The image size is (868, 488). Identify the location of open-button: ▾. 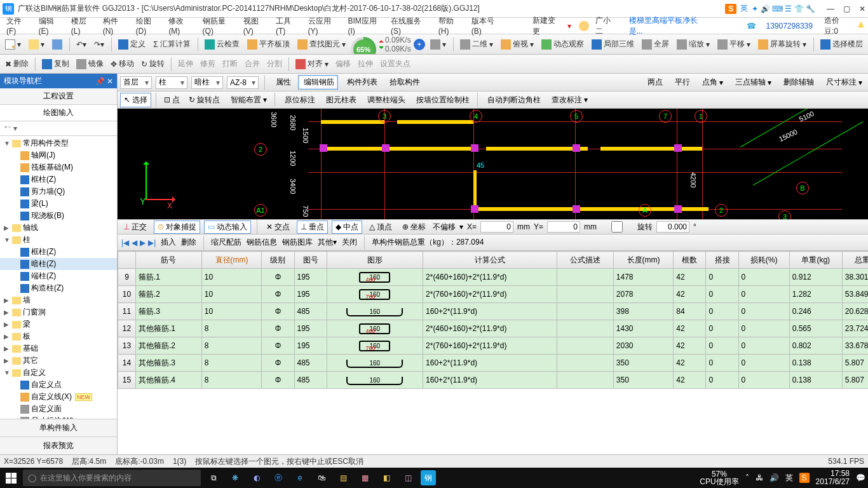
(37, 44).